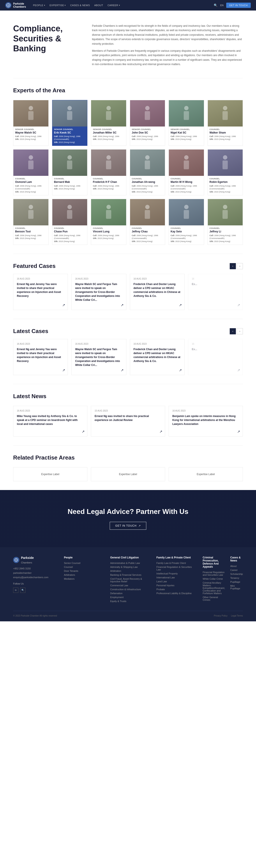 This screenshot has height=868, width=256. What do you see at coordinates (130, 589) in the screenshot?
I see `footer-link: Construction & Infrastructure` at bounding box center [130, 589].